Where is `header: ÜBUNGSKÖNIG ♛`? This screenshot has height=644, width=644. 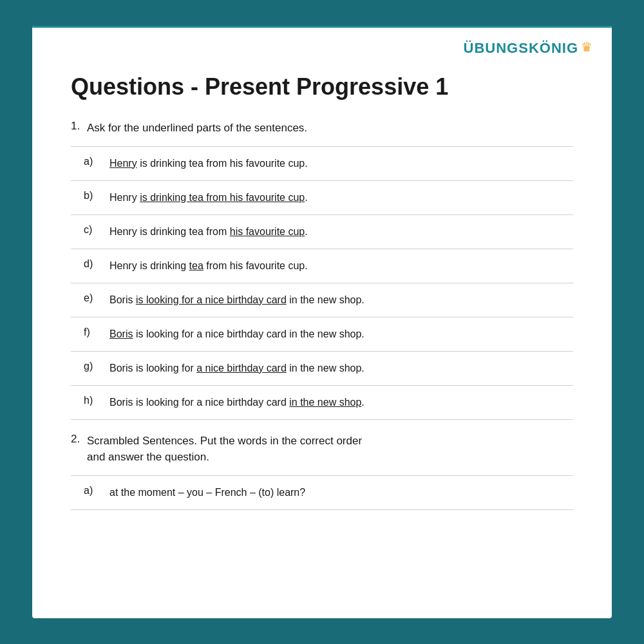
header: ÜBUNGSKÖNIG ♛ is located at coordinates (322, 44).